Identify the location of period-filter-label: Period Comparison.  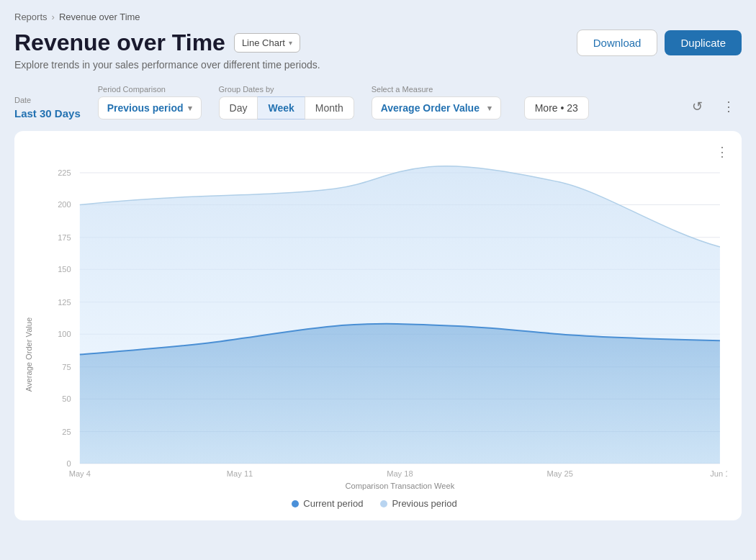
(150, 89).